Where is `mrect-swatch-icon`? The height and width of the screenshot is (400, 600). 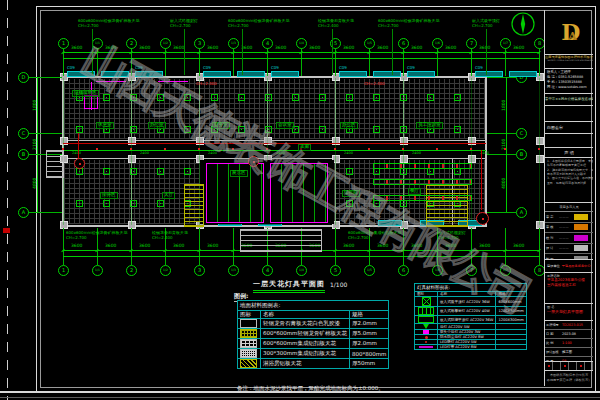 mrect-swatch-icon is located at coordinates (426, 332).